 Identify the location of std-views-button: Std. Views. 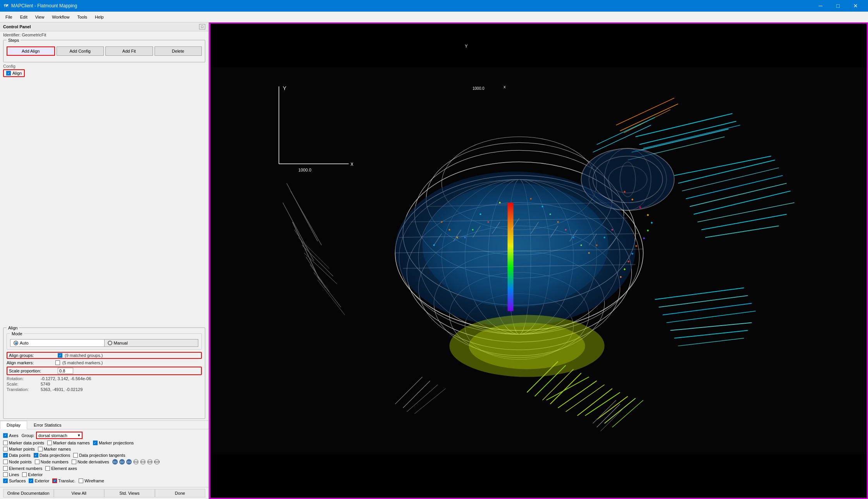
(129, 493).